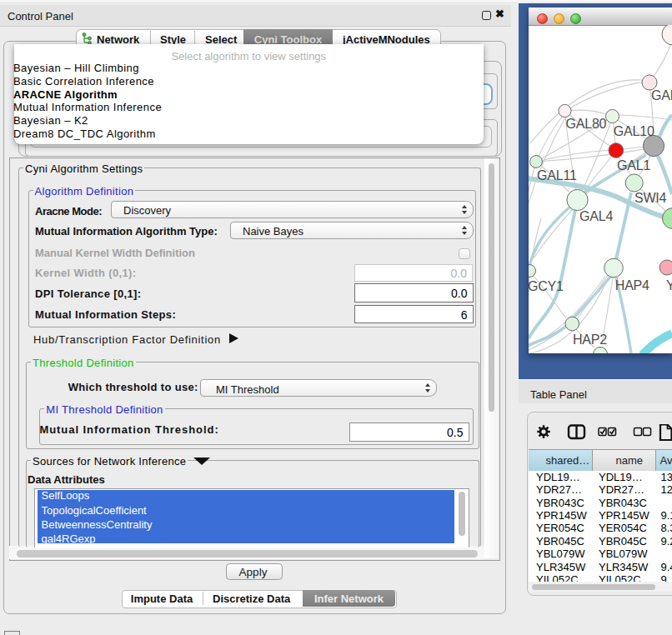  Describe the element at coordinates (669, 285) in the screenshot. I see `svg-text: Y` at that location.